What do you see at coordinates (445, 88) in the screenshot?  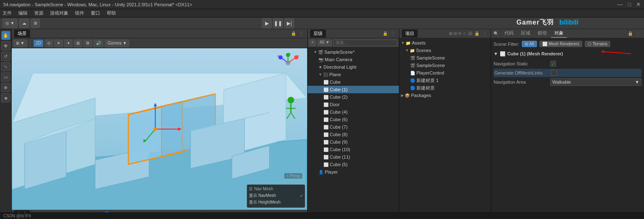 I see `project-material2: 🔵 新建材质` at bounding box center [445, 88].